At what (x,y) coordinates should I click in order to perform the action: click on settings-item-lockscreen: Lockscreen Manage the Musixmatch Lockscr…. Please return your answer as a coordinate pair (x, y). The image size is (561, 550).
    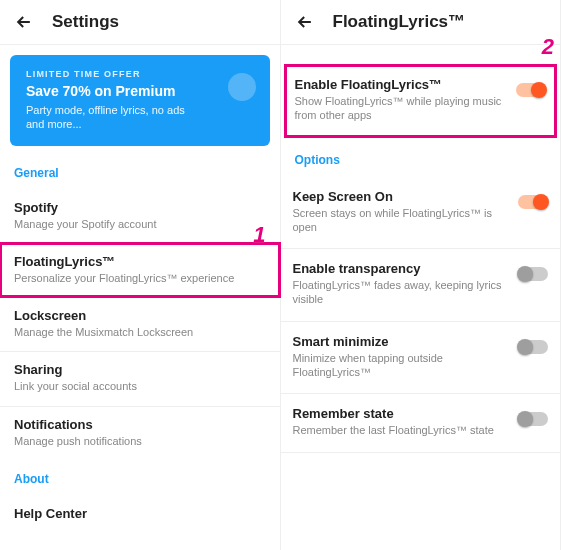
    Looking at the image, I should click on (140, 324).